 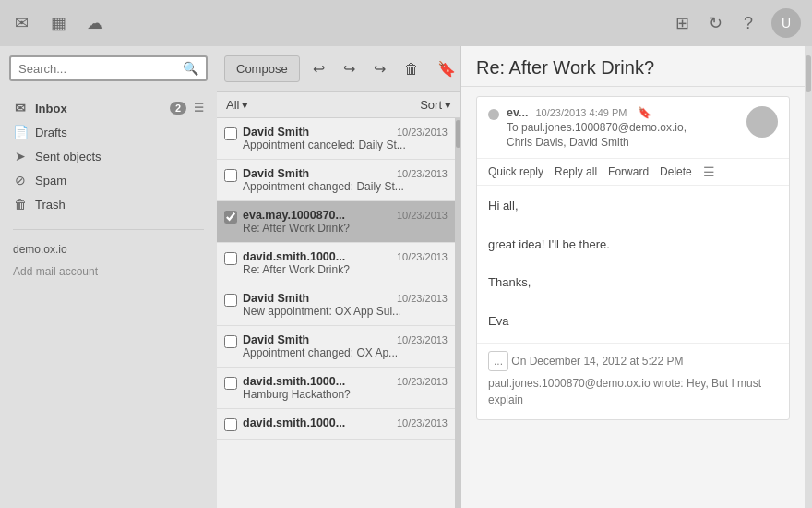 I want to click on sent-icon: ➤, so click(x=20, y=156).